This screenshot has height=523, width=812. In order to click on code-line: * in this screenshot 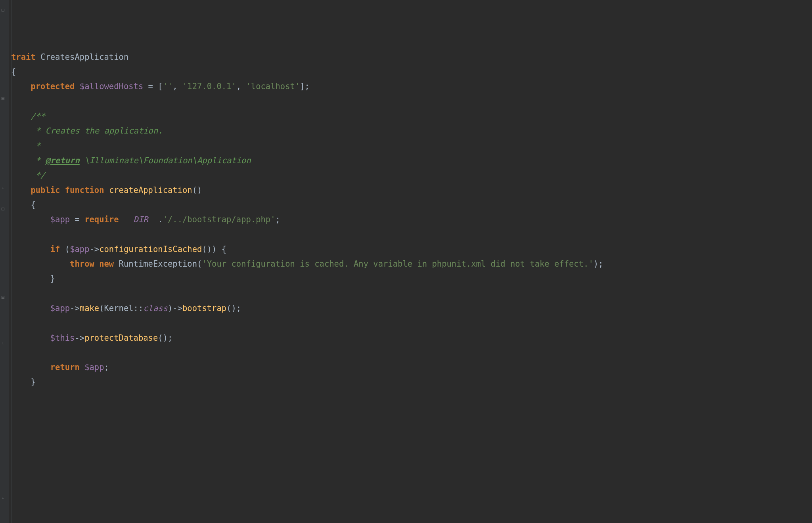, I will do `click(412, 146)`.